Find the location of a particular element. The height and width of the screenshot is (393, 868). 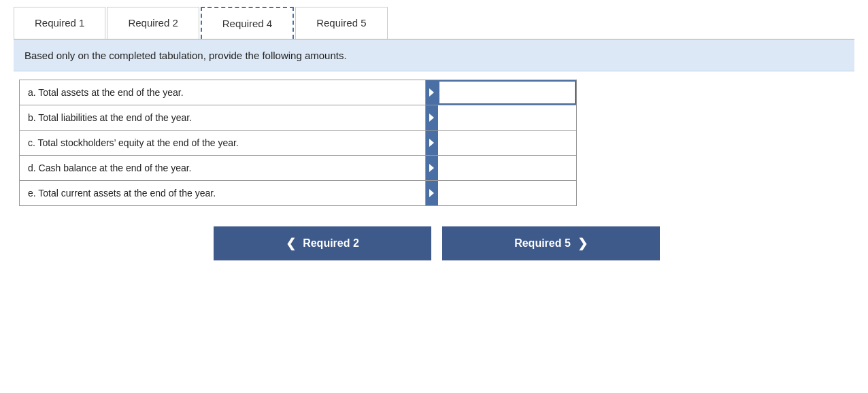

input-arrow-d is located at coordinates (432, 168).